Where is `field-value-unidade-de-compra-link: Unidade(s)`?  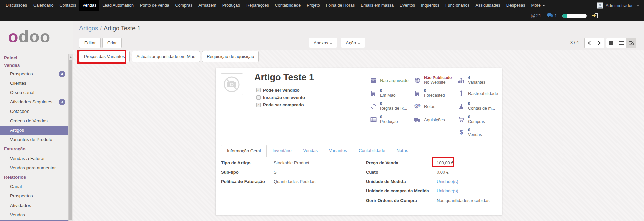
field-value-unidade-de-compra-link: Unidade(s) is located at coordinates (467, 191).